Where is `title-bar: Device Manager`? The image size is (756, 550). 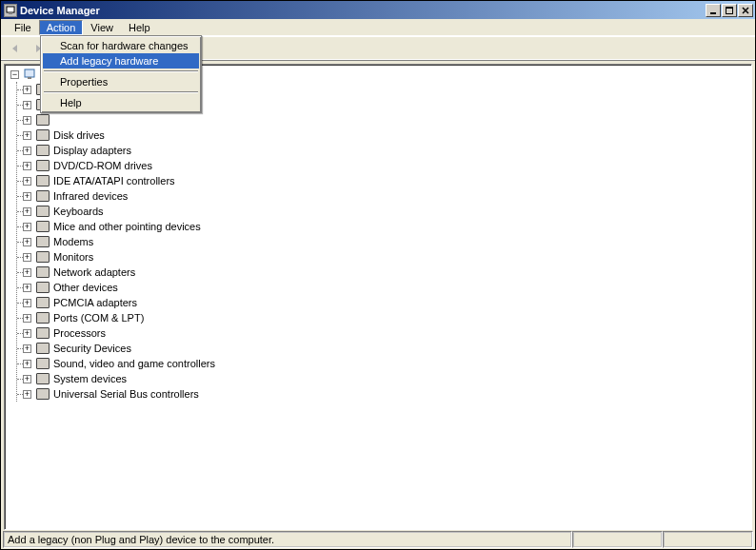 title-bar: Device Manager is located at coordinates (378, 10).